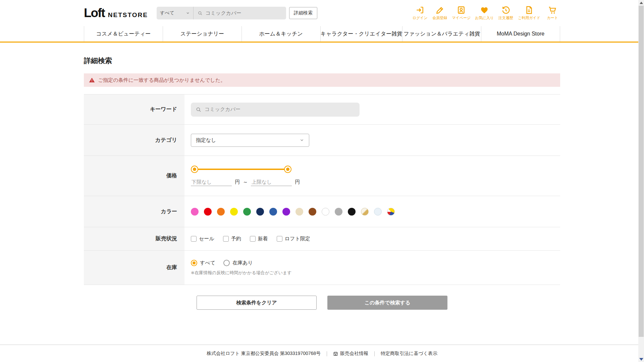  Describe the element at coordinates (506, 18) in the screenshot. I see `utility-label: 注文履歴` at that location.